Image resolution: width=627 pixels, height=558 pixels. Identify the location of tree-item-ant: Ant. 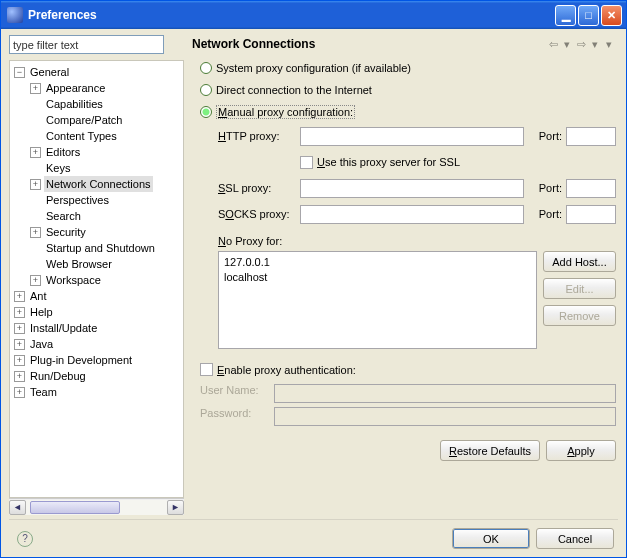
(38, 296).